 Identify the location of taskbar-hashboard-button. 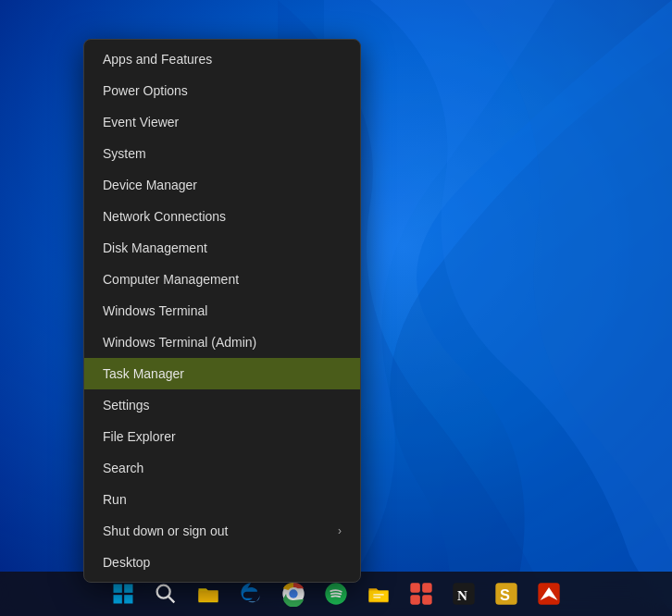
(421, 594).